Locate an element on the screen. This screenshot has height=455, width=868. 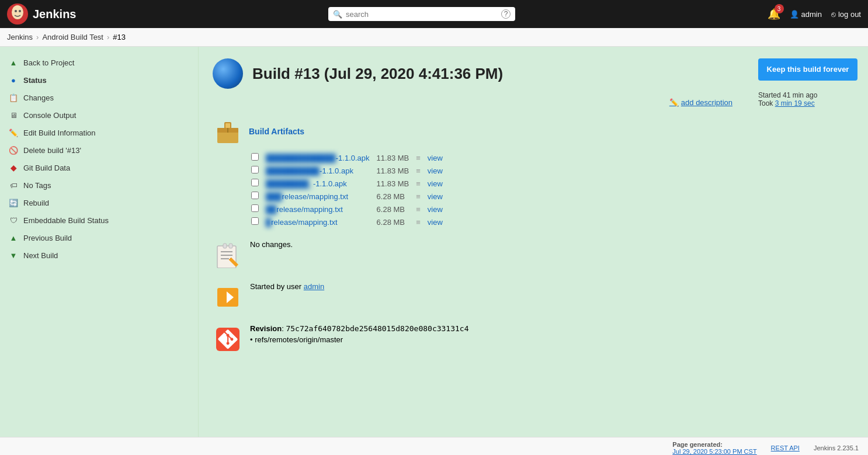
sidebar-item-previous-build: ▲ Previous Build is located at coordinates (99, 238).